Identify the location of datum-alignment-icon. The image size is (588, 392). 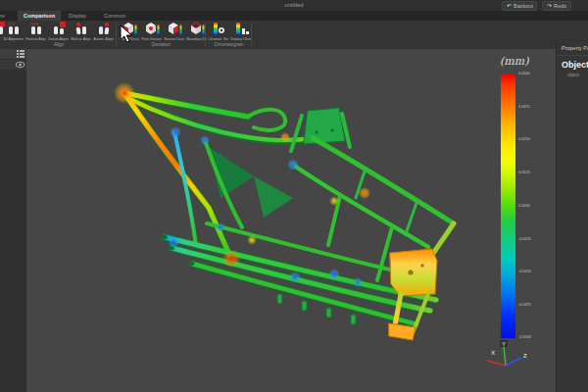
(59, 28).